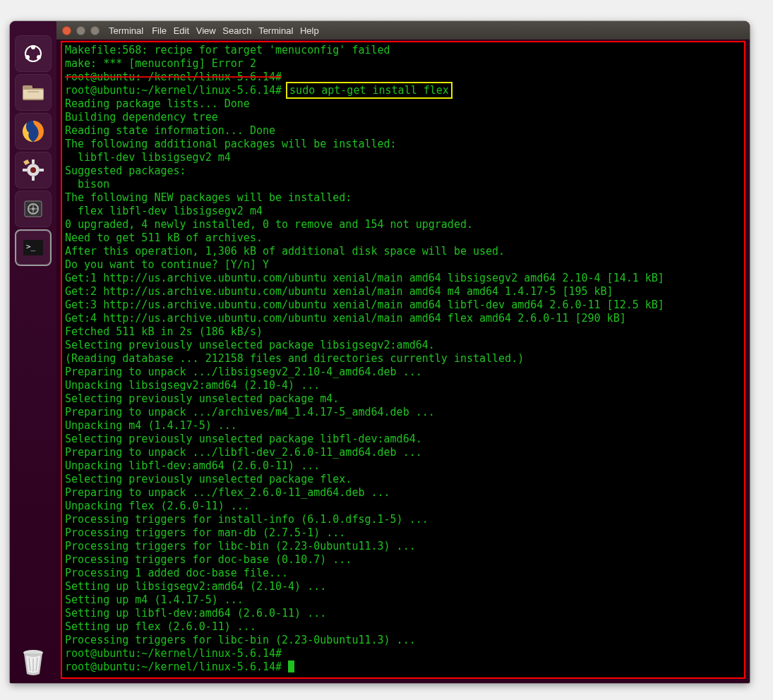  What do you see at coordinates (403, 560) in the screenshot?
I see `terminal-line: Processing triggers for doc-base (0.10.7…` at bounding box center [403, 560].